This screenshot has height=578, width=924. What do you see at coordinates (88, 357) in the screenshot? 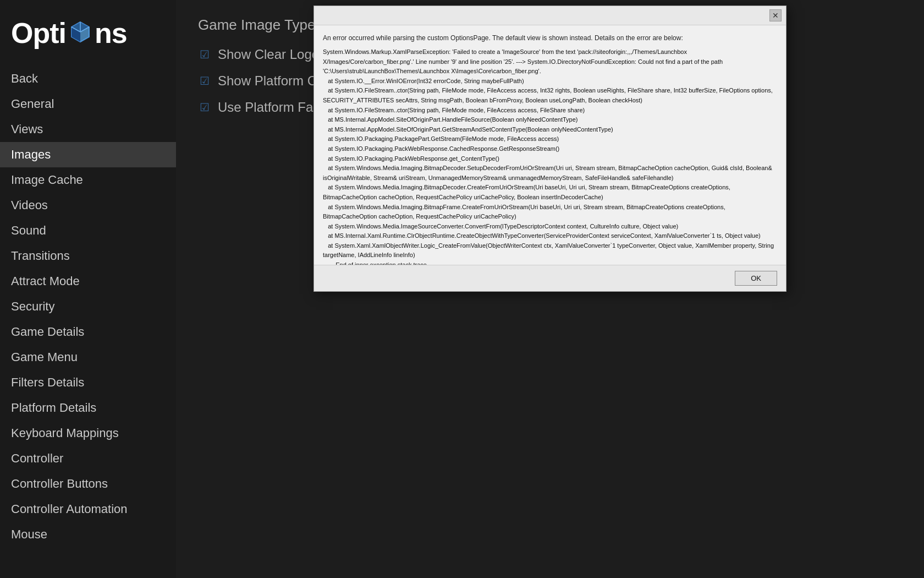
I see `sidebar-item-game-menu: Game Menu` at bounding box center [88, 357].